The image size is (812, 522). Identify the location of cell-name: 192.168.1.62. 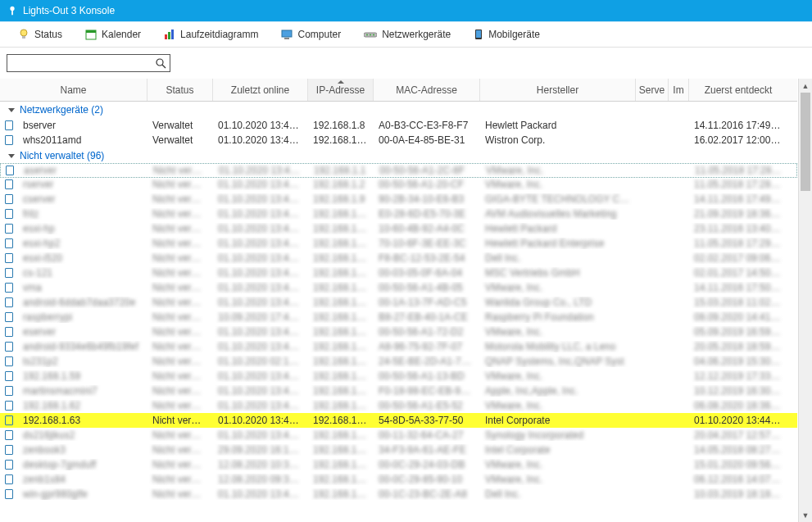
(83, 406).